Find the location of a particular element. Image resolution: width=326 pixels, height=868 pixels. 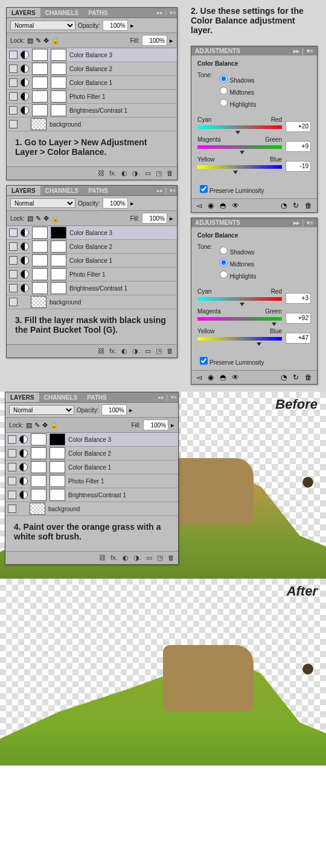

layer-name: Photo Filter 1 is located at coordinates (86, 481).